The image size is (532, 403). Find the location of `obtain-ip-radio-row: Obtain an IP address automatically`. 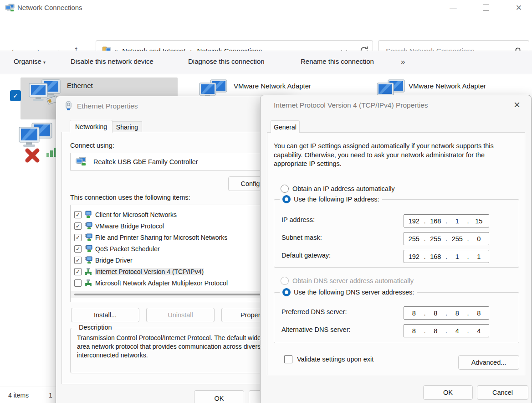

obtain-ip-radio-row: Obtain an IP address automatically is located at coordinates (338, 189).